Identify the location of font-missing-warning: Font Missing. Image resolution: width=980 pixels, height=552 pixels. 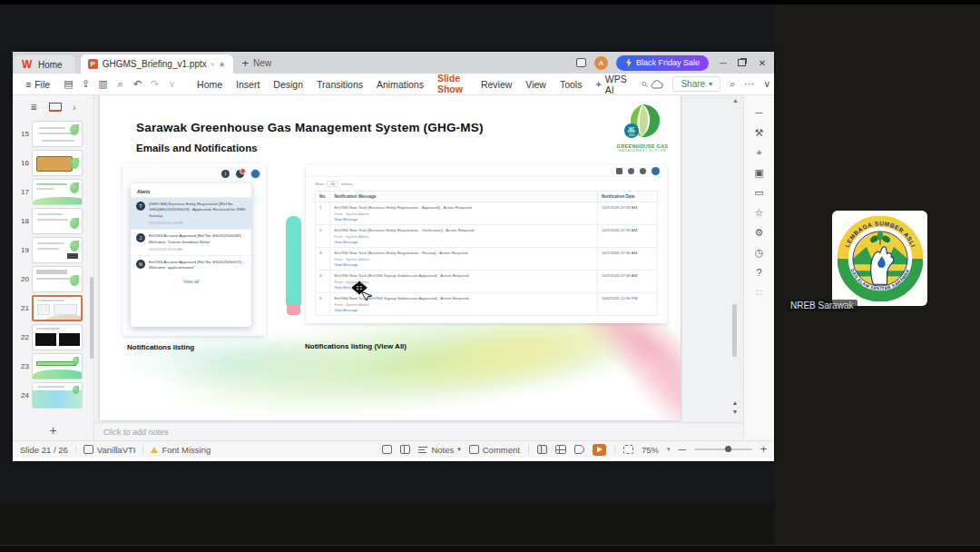
(181, 450).